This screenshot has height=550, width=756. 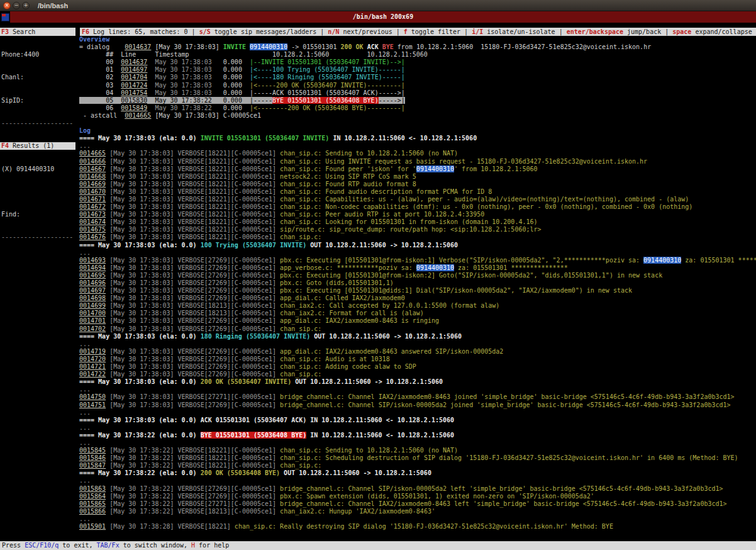 I want to click on line-number-link: 0014672, so click(x=92, y=206).